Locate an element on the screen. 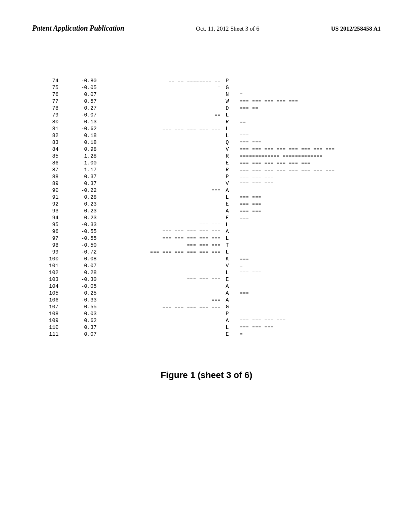  row-number: 99 is located at coordinates (47, 252).